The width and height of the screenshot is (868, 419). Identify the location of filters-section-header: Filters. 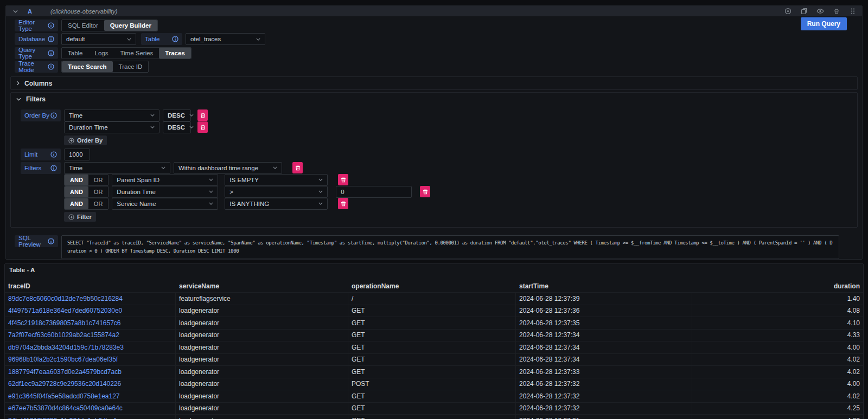
(434, 99).